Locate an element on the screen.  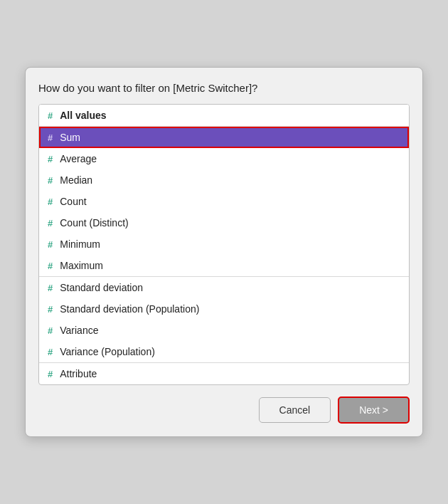
hash-icon-sum: # is located at coordinates (50, 138).